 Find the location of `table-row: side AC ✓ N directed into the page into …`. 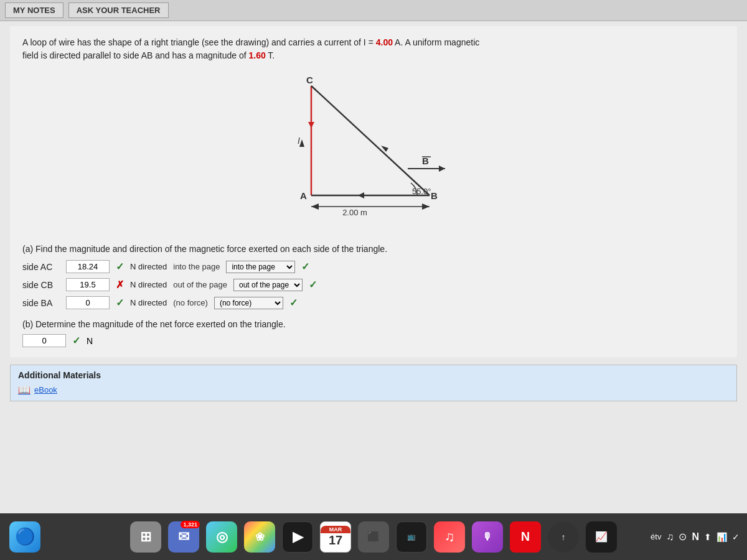

table-row: side AC ✓ N directed into the page into … is located at coordinates (374, 266).